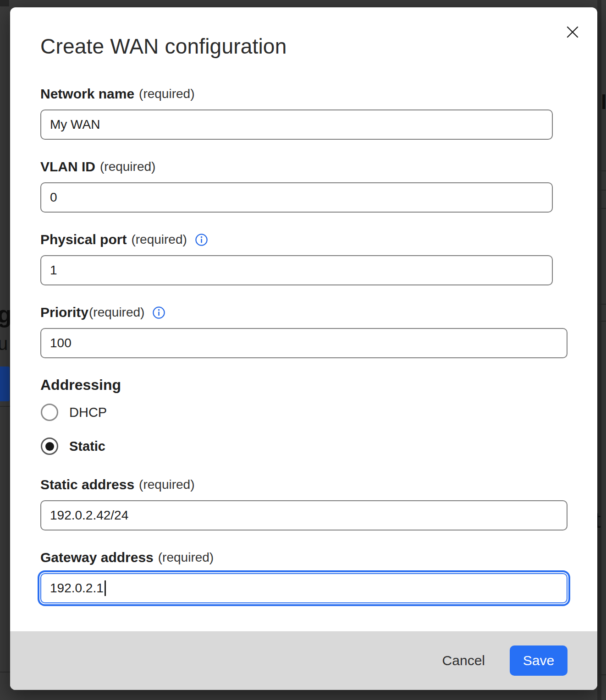 The height and width of the screenshot is (700, 606). I want to click on vlan-id-input: 0, so click(297, 197).